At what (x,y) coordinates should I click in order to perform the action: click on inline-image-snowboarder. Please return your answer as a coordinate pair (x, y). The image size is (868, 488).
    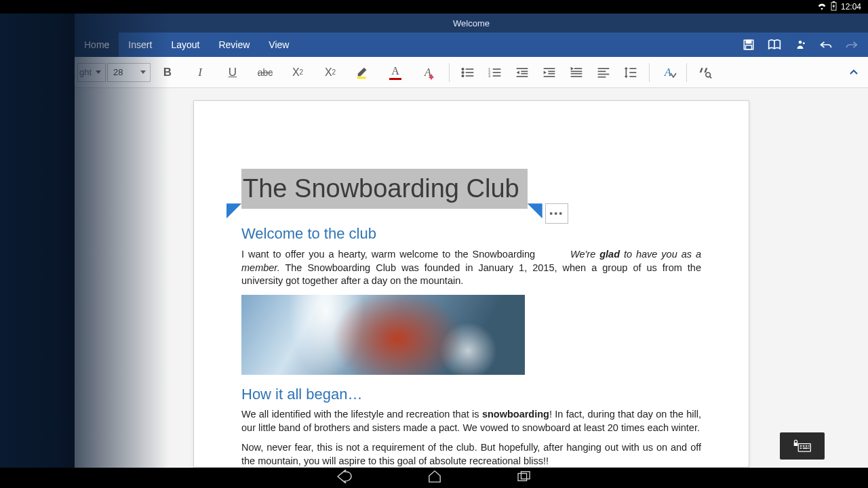
    Looking at the image, I should click on (383, 335).